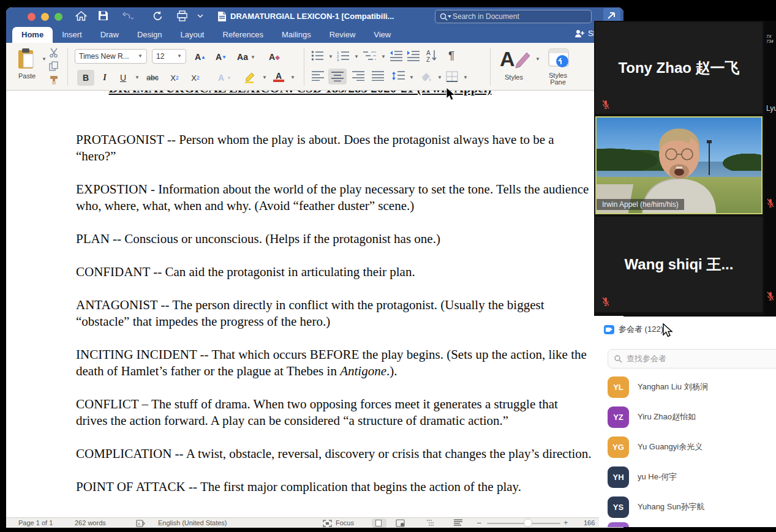 The height and width of the screenshot is (532, 776). What do you see at coordinates (383, 56) in the screenshot?
I see `multilevel-list-caret: ▼` at bounding box center [383, 56].